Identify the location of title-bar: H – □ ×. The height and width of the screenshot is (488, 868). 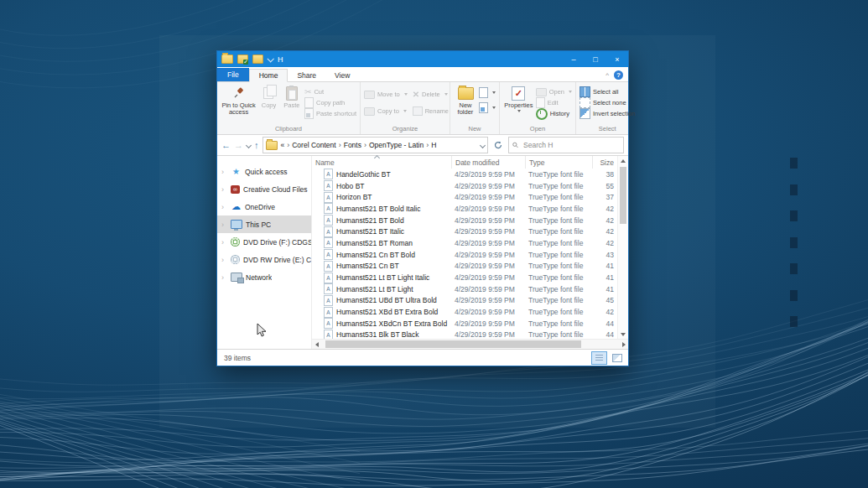
(423, 59).